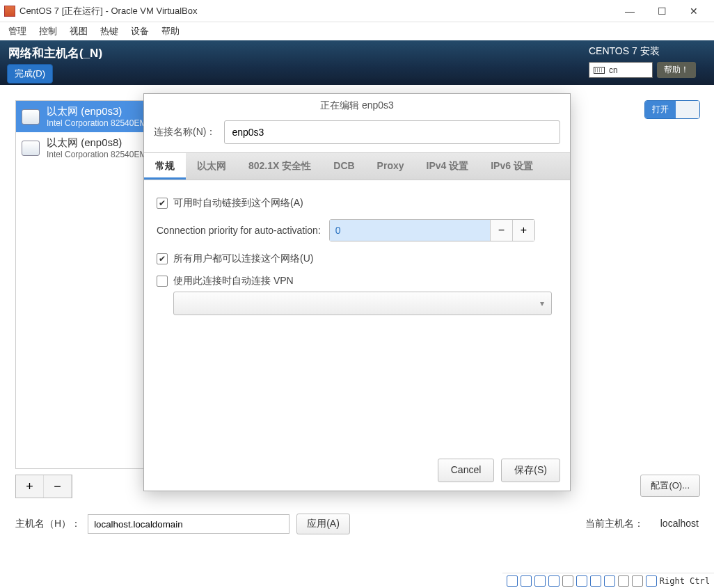  Describe the element at coordinates (344, 166) in the screenshot. I see `tab-dcb: DCB` at that location.